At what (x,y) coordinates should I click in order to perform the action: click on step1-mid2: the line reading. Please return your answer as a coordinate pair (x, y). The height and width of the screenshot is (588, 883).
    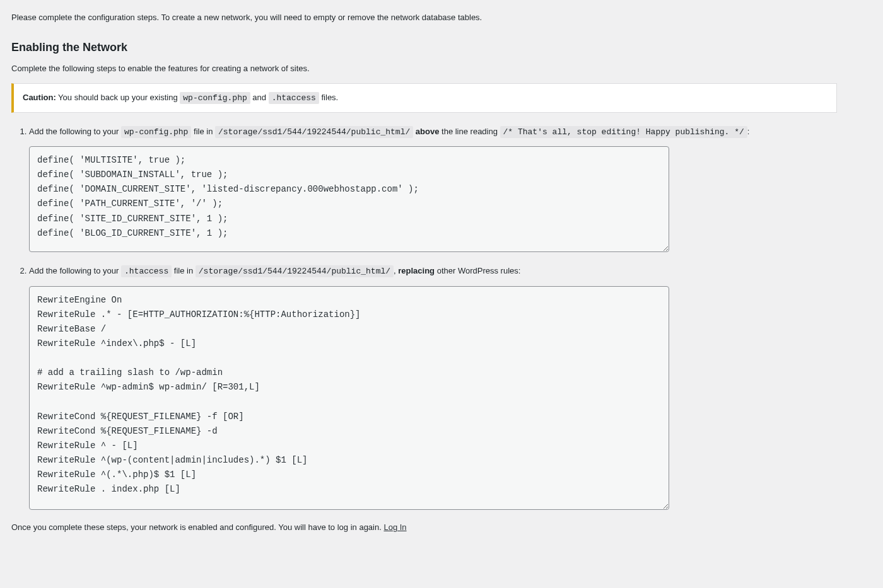
    Looking at the image, I should click on (469, 131).